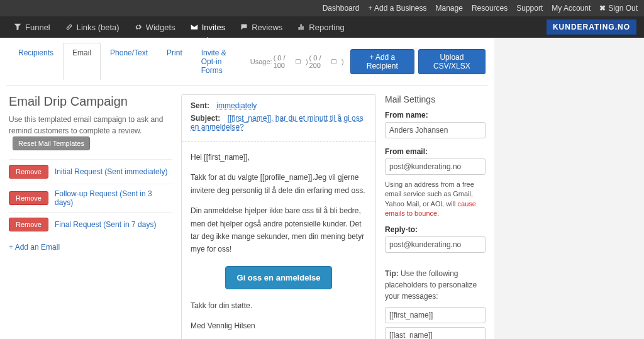 The height and width of the screenshot is (339, 644). What do you see at coordinates (91, 171) in the screenshot?
I see `step-row: Remove Initial Request (Sent immediately…` at bounding box center [91, 171].